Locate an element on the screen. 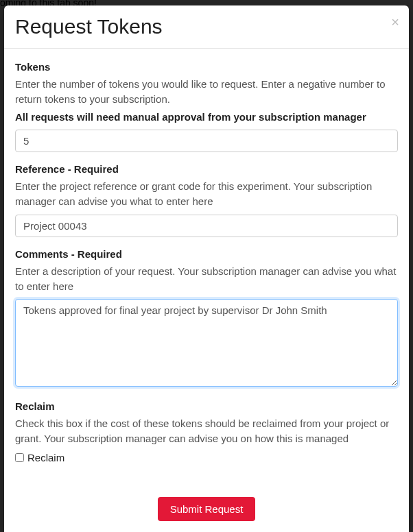  reference-input is located at coordinates (206, 226).